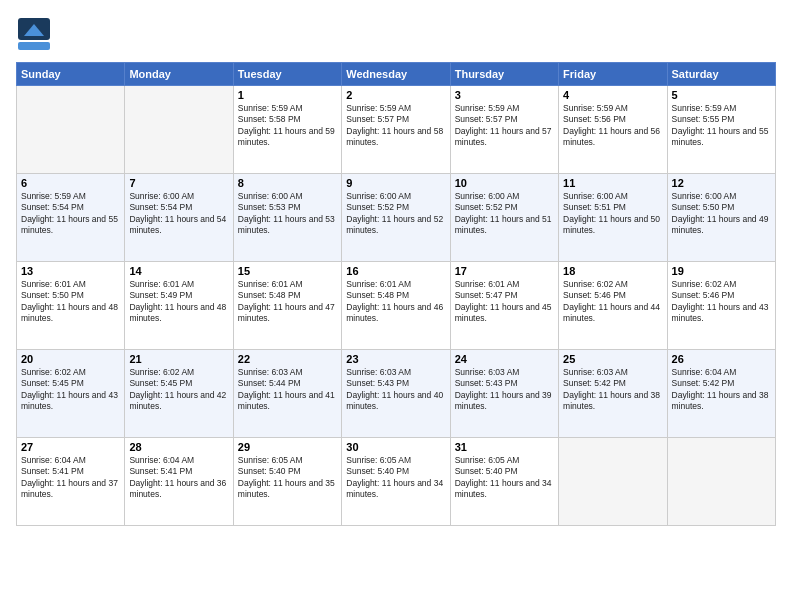 Image resolution: width=792 pixels, height=612 pixels. What do you see at coordinates (396, 218) in the screenshot?
I see `calendar-cell: 9Sunrise: 6:00 AM Sunset: 5:52 PM Daylig…` at bounding box center [396, 218].